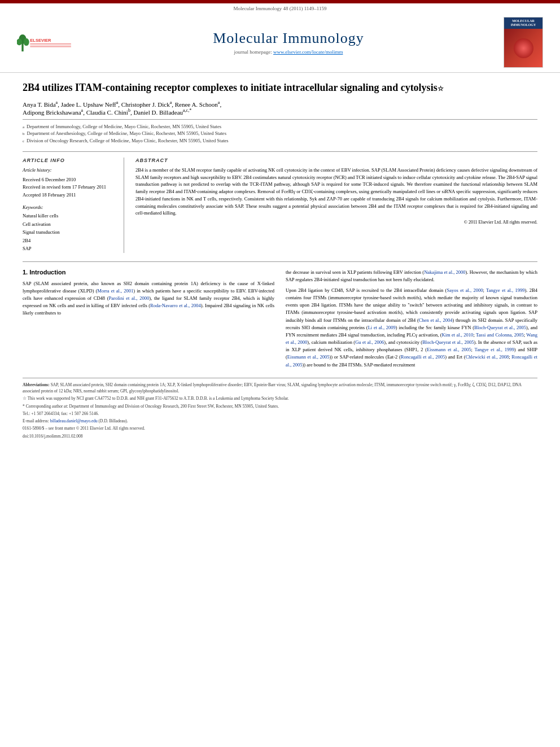  I want to click on accepted-date: Accepted 18 February 2011, so click(69, 195).